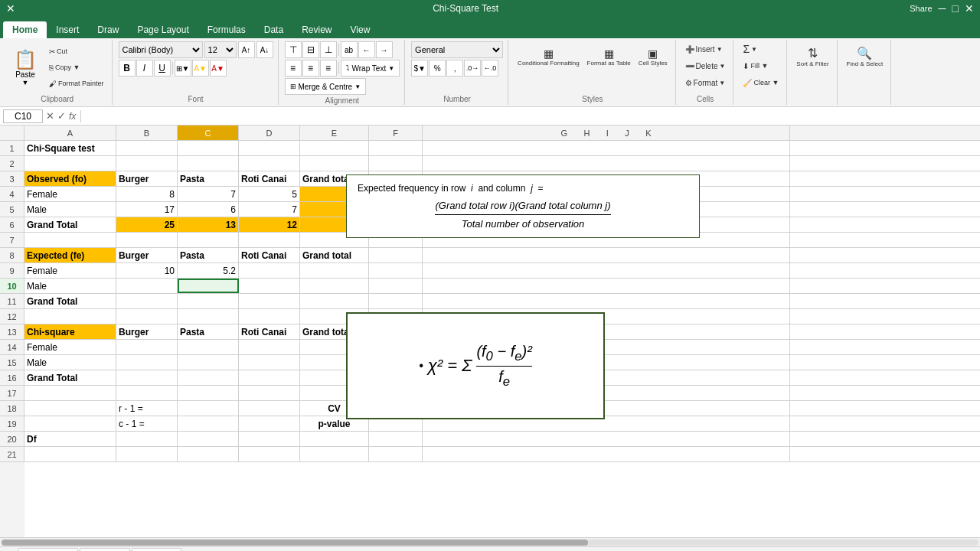  Describe the element at coordinates (208, 256) in the screenshot. I see `cell-c8: Pasta` at that location.